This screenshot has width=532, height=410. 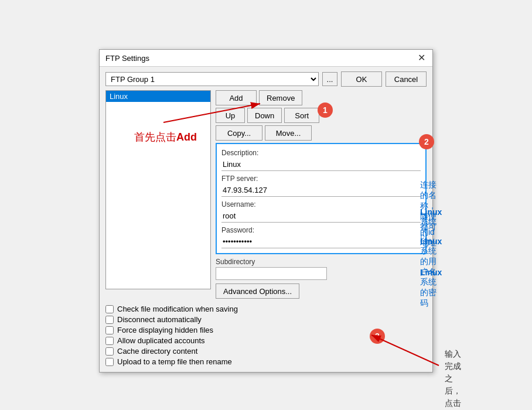 I want to click on password-note-text: Linux系统的密码, so click(x=431, y=288).